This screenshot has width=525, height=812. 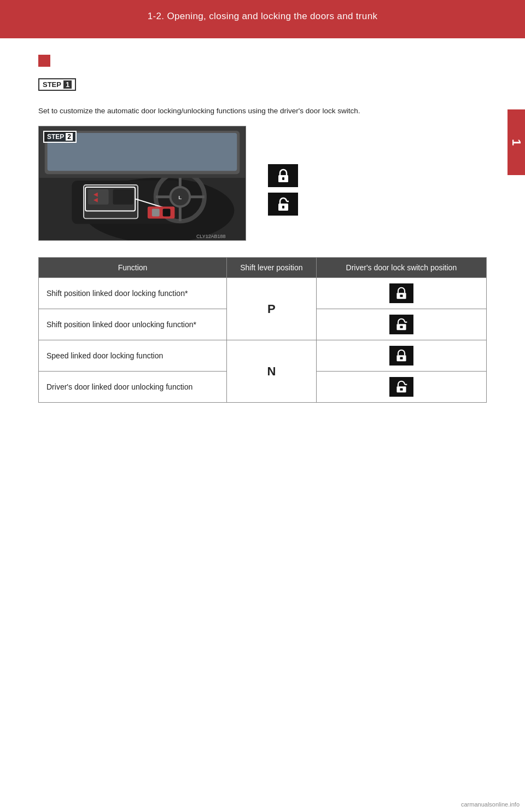 What do you see at coordinates (133, 268) in the screenshot?
I see `table-header-function: Function` at bounding box center [133, 268].